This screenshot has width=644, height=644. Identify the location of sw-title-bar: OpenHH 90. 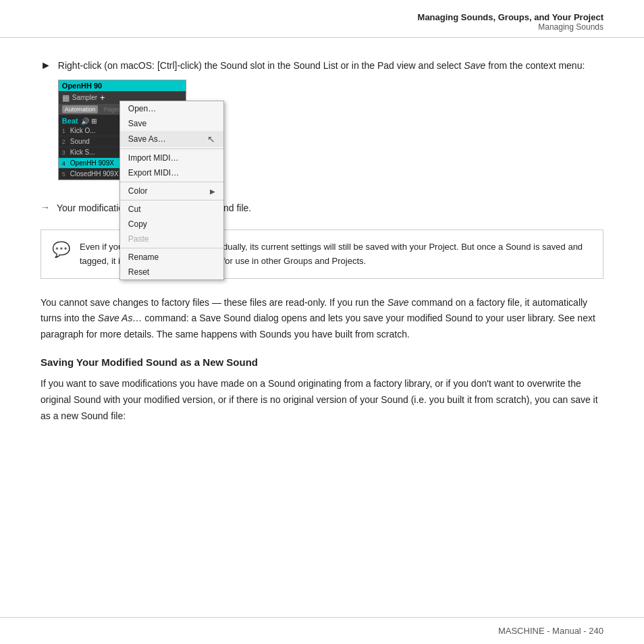
(122, 86).